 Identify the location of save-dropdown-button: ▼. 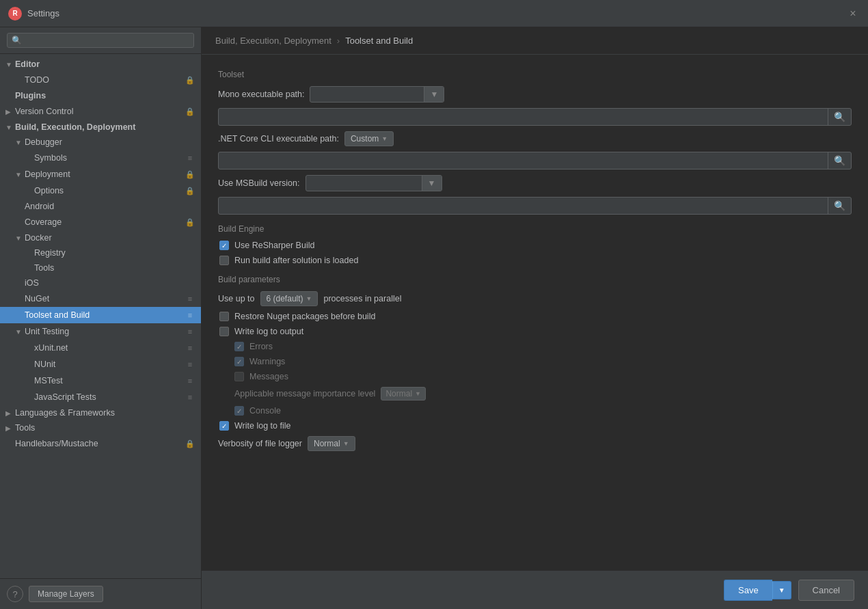
(782, 591).